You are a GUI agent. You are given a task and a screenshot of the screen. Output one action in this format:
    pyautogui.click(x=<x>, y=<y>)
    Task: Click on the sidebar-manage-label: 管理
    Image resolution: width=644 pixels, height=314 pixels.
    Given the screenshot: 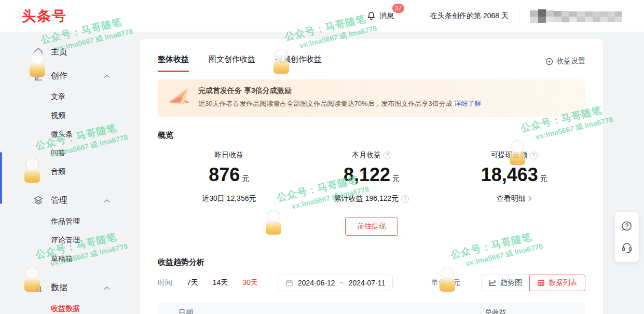 What is the action you would take?
    pyautogui.click(x=59, y=200)
    